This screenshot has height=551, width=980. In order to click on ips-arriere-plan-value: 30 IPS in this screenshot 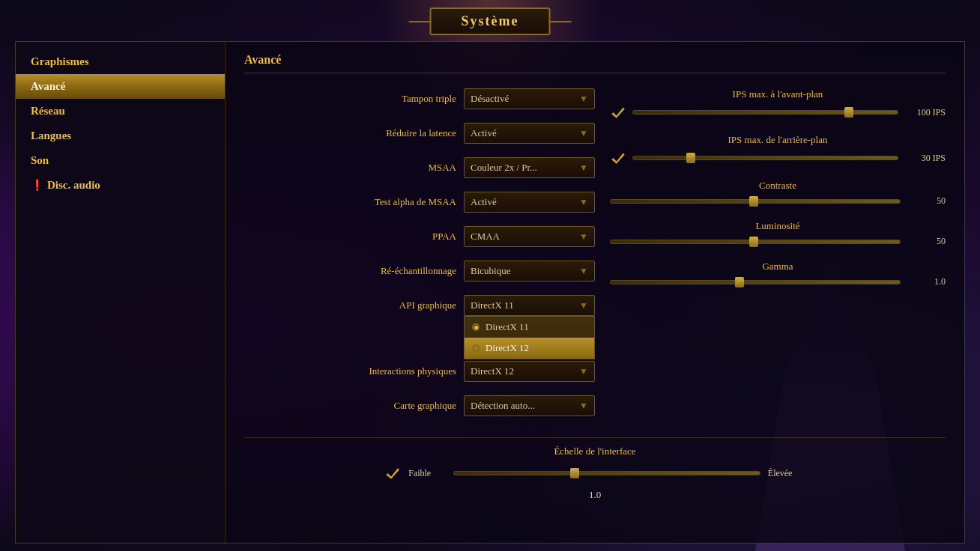, I will do `click(925, 159)`.